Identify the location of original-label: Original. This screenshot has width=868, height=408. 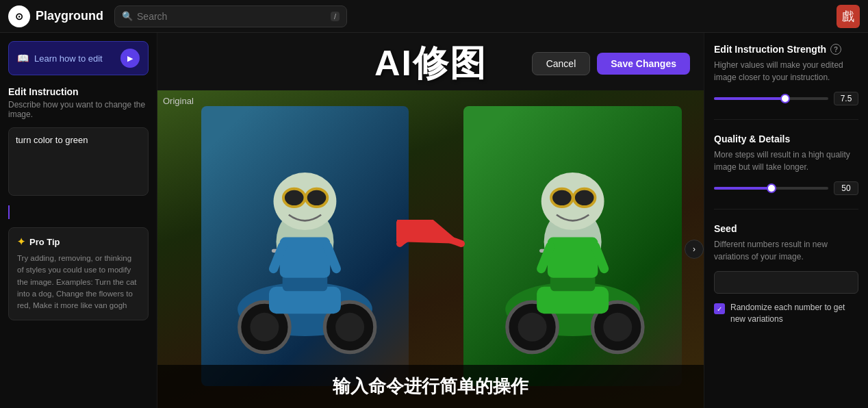
(178, 101).